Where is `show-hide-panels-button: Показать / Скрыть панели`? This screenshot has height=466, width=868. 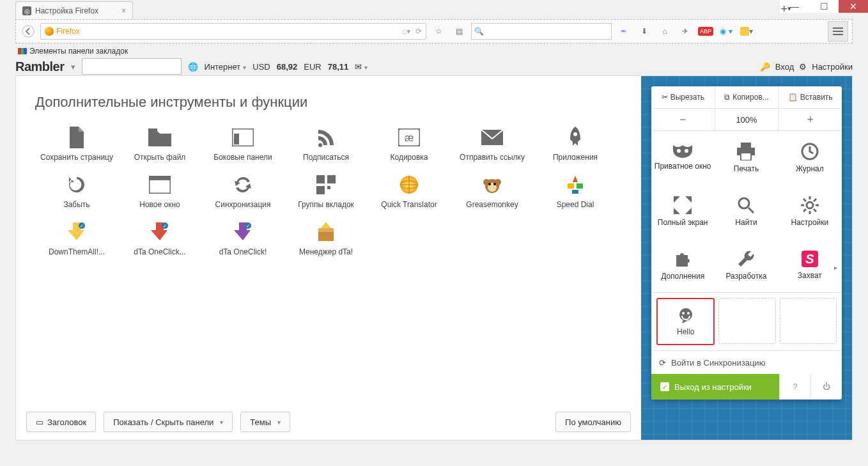 show-hide-panels-button: Показать / Скрыть панели is located at coordinates (168, 422).